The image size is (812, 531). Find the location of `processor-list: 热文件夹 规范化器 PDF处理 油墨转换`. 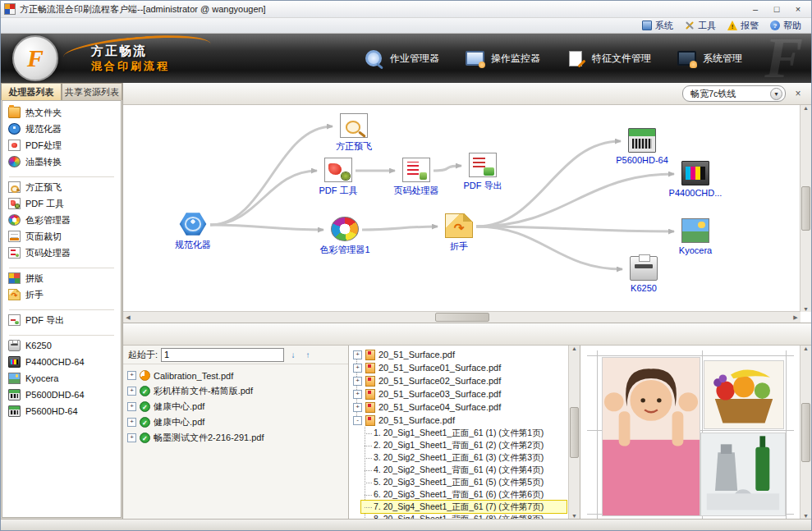

processor-list: 热文件夹 规范化器 PDF处理 油墨转换 is located at coordinates (62, 309).